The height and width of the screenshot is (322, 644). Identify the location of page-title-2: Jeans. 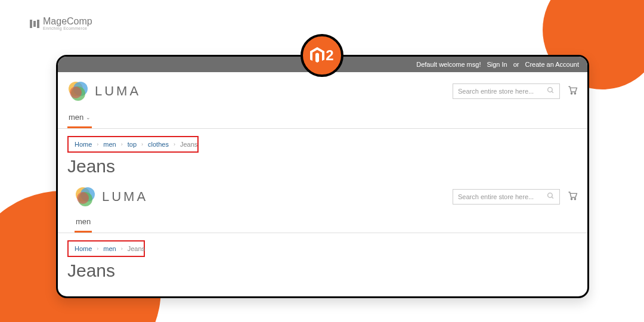
(323, 271).